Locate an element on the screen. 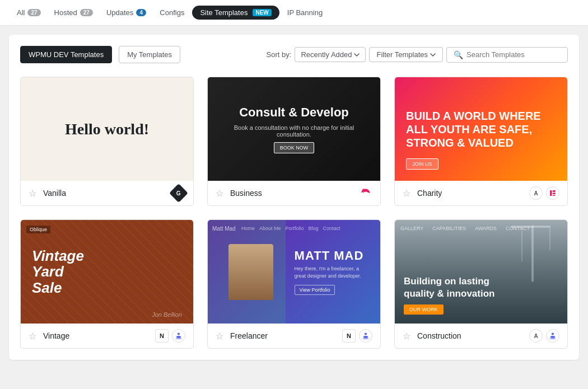 This screenshot has width=588, height=389. nav-label-all: All is located at coordinates (21, 12).